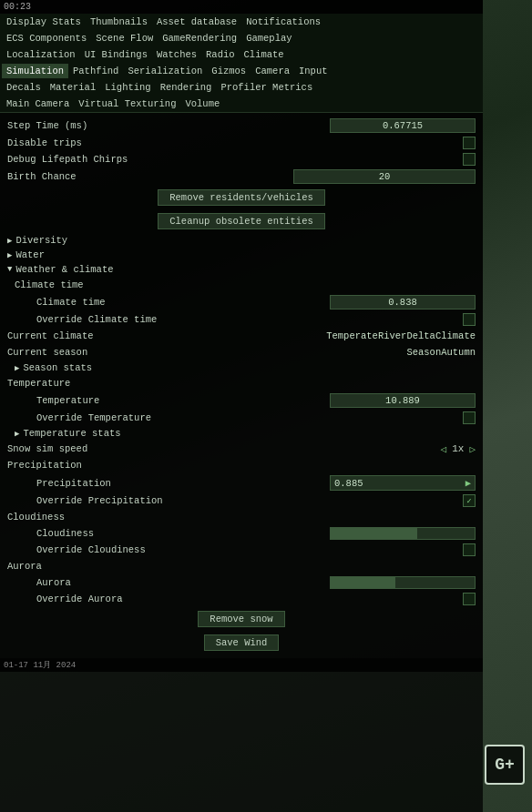 The width and height of the screenshot is (532, 812). Describe the element at coordinates (176, 533) in the screenshot. I see `cloudiness-label: Cloudiness` at that location.